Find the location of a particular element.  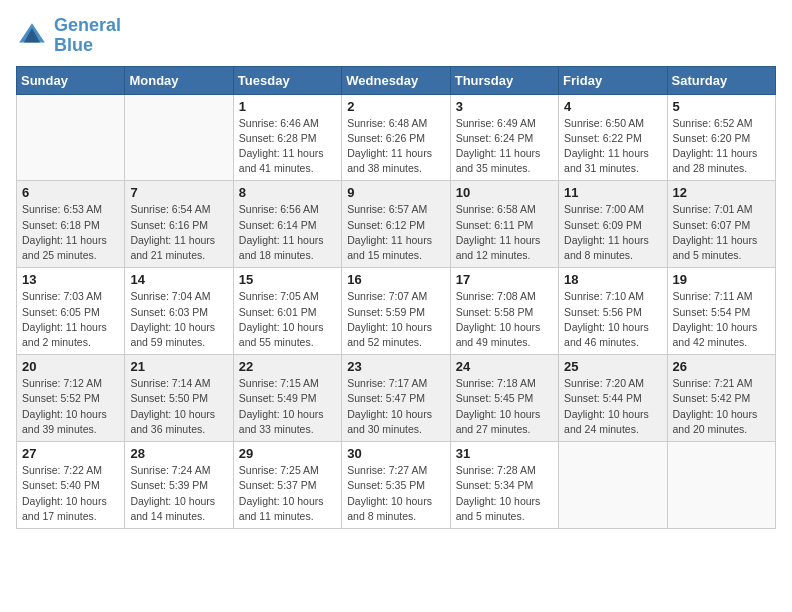

day-info: Sunrise: 7:25 AMSunset: 5:37 PMDaylight:… is located at coordinates (288, 494).